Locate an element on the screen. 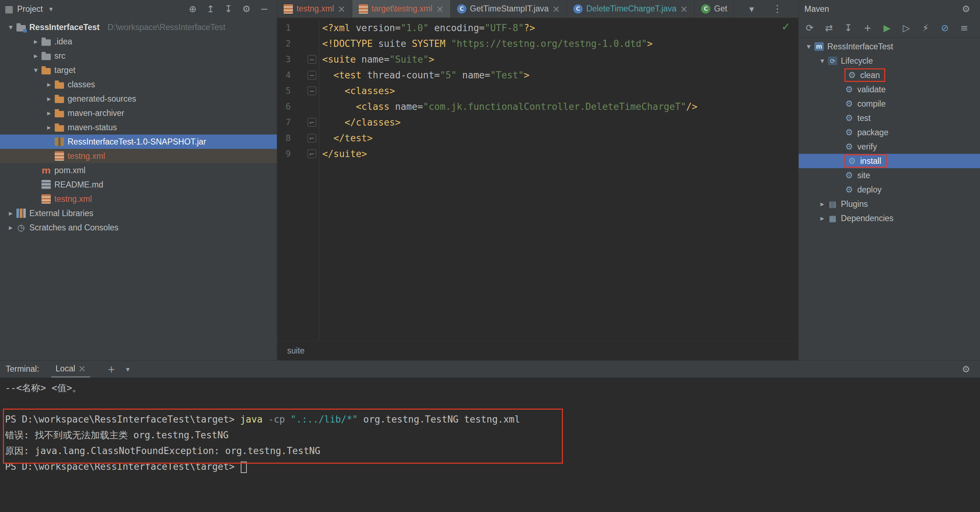 This screenshot has width=980, height=512. maven-item-lifecycle: ▾⟳Lifecycle is located at coordinates (889, 61).